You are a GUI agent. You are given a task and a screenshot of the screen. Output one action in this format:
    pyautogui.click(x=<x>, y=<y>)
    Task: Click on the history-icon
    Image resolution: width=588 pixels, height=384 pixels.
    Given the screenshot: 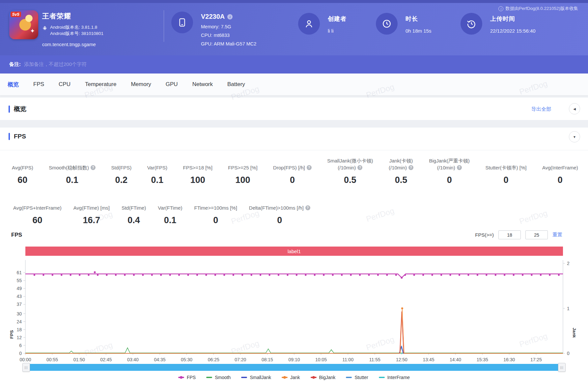 What is the action you would take?
    pyautogui.click(x=471, y=24)
    